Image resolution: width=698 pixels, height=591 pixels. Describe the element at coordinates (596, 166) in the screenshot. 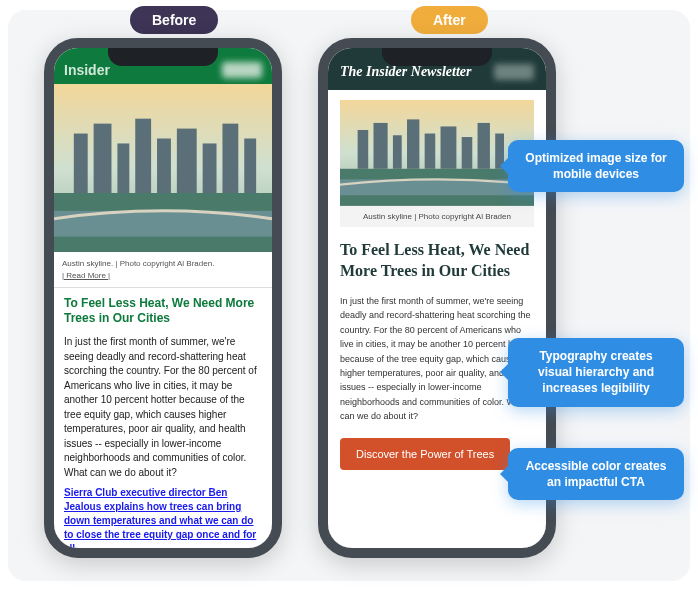

I see `callout-image-size: Optimized image size for mobile devices` at that location.